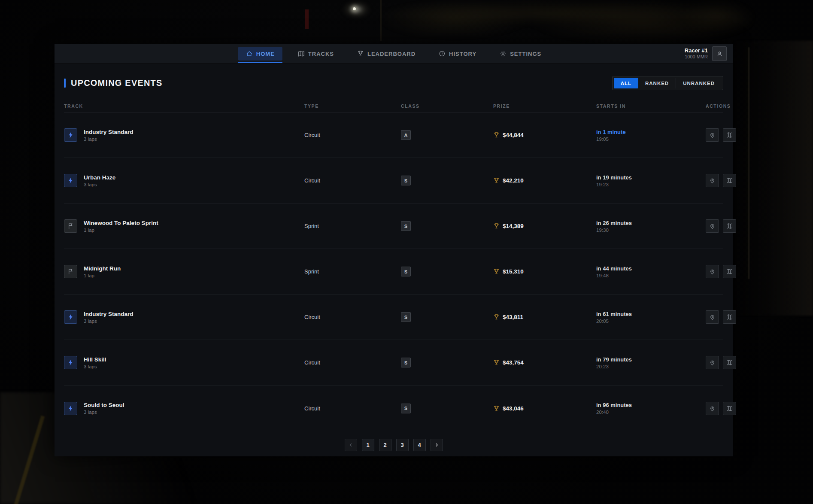 This screenshot has height=504, width=813. I want to click on pagination-prev-button, so click(351, 445).